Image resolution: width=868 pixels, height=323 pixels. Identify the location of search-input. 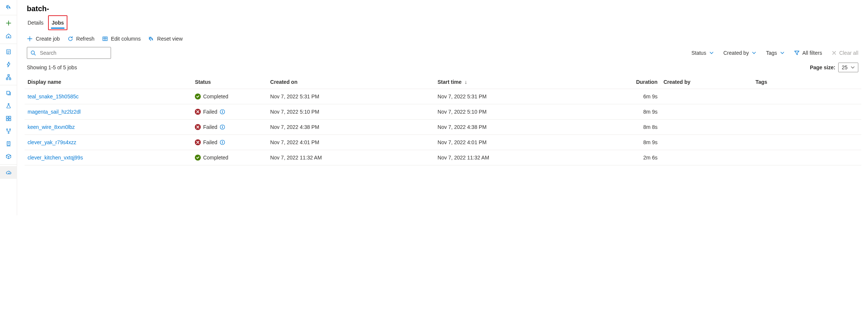
(73, 53).